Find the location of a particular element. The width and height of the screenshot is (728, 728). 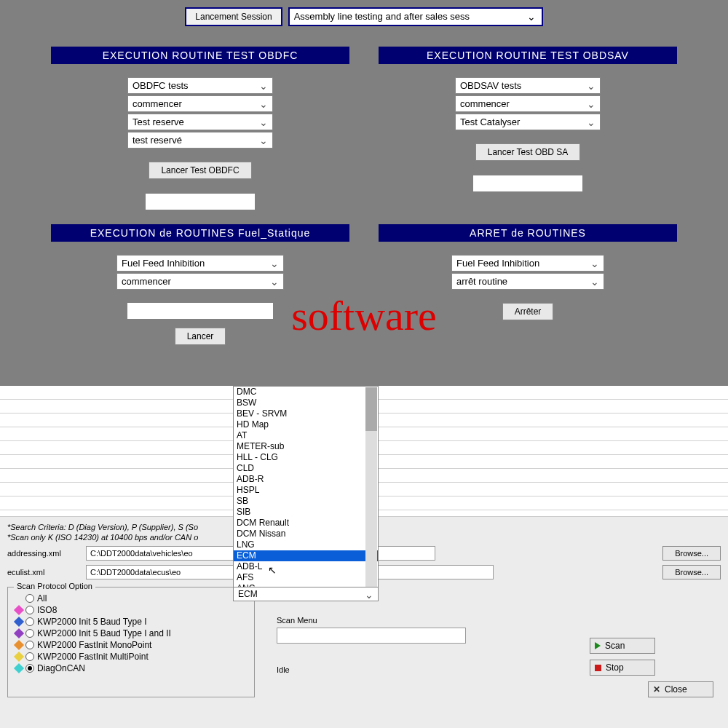

launch-session-button: Lancement Session is located at coordinates (233, 17).